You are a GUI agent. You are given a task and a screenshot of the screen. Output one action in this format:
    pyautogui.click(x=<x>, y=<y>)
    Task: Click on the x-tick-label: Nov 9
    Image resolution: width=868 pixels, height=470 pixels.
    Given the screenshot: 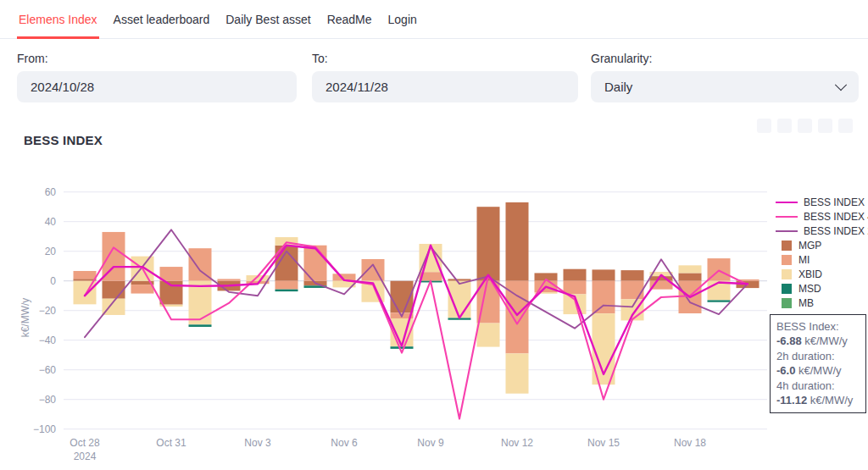 What is the action you would take?
    pyautogui.click(x=431, y=443)
    